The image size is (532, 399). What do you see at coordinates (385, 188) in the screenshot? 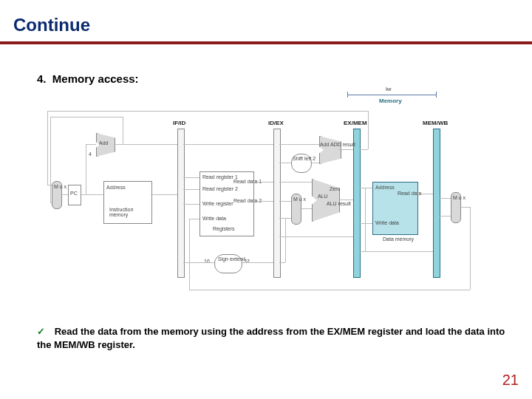
I see `dmem-addr: Address` at bounding box center [385, 188].